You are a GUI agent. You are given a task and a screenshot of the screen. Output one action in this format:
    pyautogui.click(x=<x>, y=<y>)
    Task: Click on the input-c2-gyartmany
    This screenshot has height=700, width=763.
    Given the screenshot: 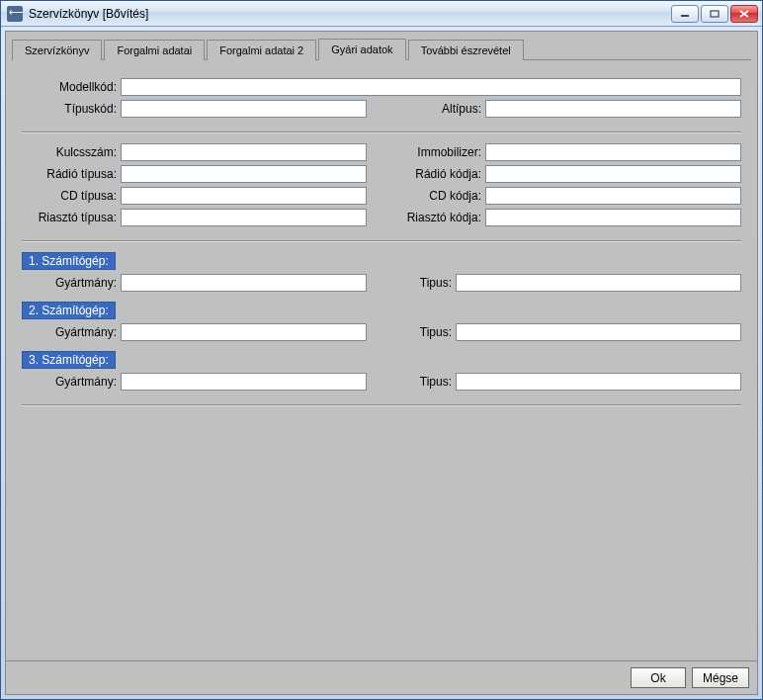 What is the action you would take?
    pyautogui.click(x=243, y=332)
    